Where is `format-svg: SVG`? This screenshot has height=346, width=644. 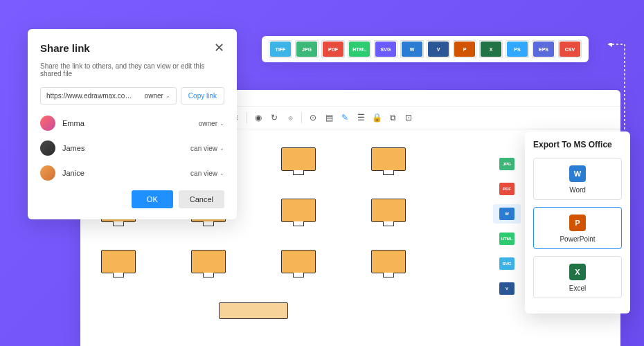
format-svg: SVG is located at coordinates (386, 49).